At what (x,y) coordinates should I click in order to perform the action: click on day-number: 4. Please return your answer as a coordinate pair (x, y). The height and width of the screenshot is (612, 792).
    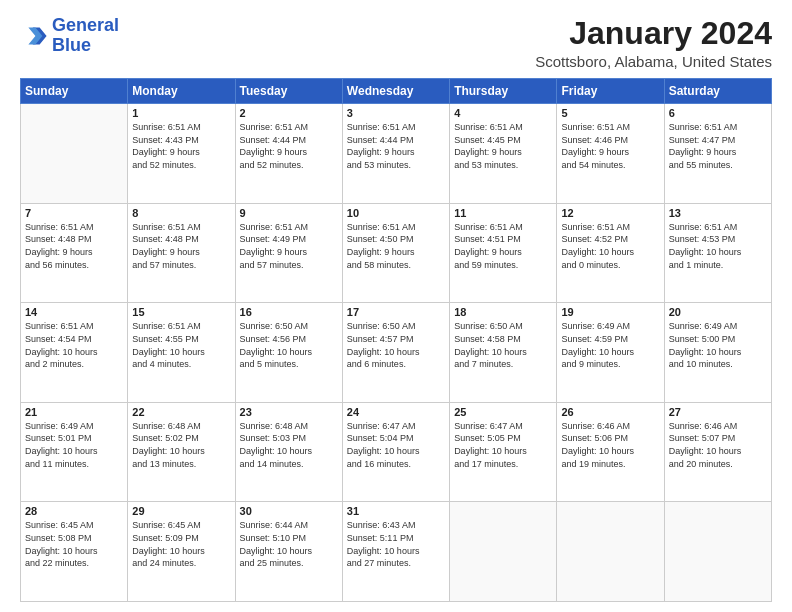
    Looking at the image, I should click on (503, 113).